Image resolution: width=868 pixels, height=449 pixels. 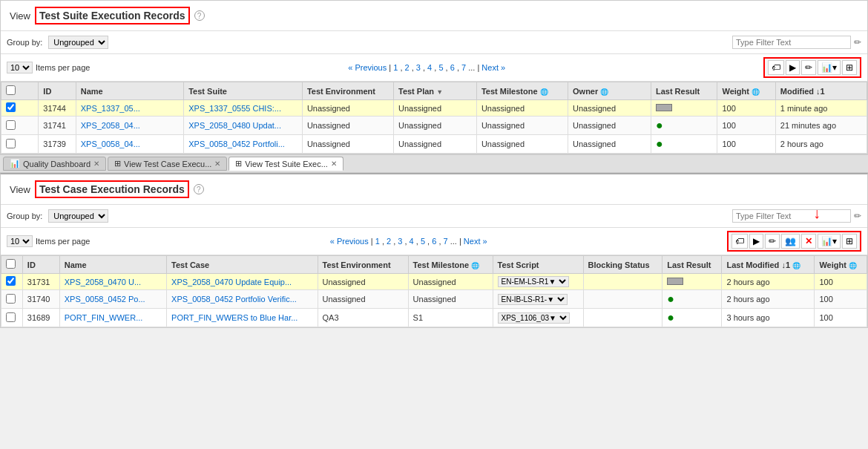 I want to click on case-page-1: 1, so click(x=378, y=241).